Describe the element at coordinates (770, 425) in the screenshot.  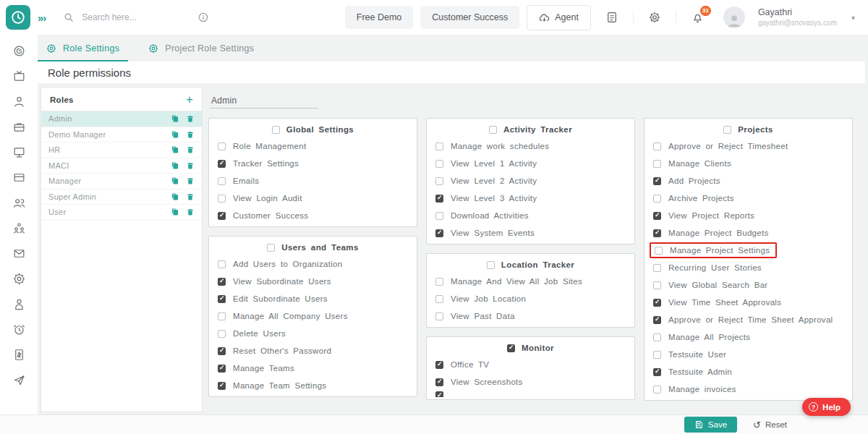
I see `reset-button: ↺ Reset` at that location.